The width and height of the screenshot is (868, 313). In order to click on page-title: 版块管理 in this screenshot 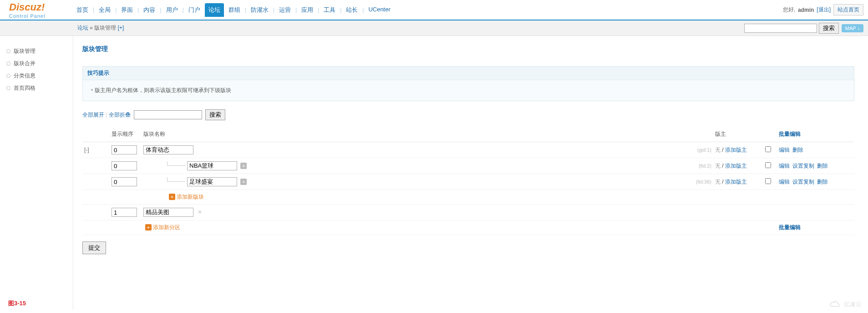, I will do `click(468, 51)`.